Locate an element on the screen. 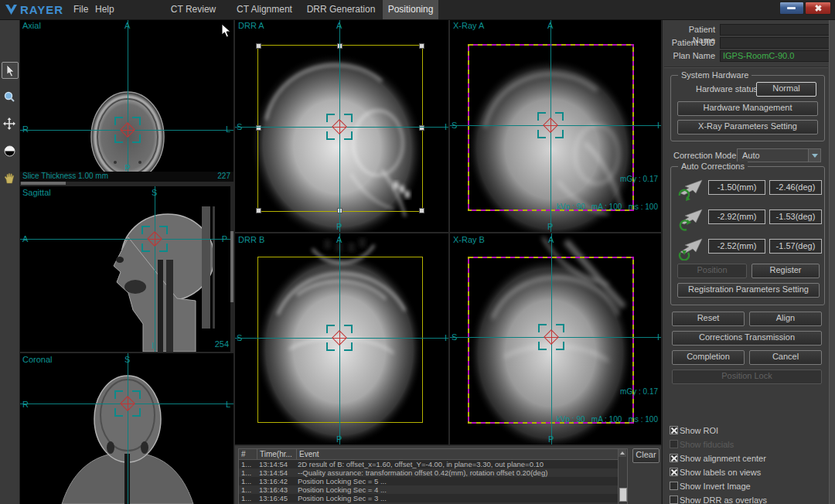  show-alignment-center-label: Show alignment center is located at coordinates (723, 458).